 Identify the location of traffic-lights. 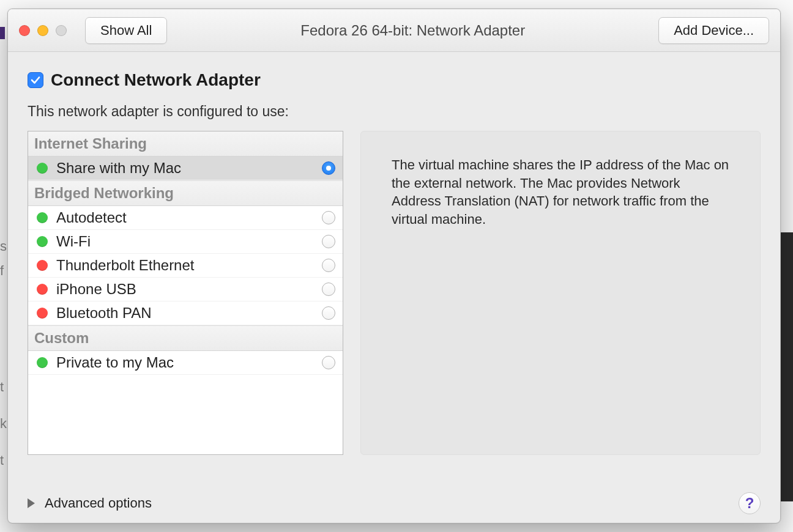
(43, 31).